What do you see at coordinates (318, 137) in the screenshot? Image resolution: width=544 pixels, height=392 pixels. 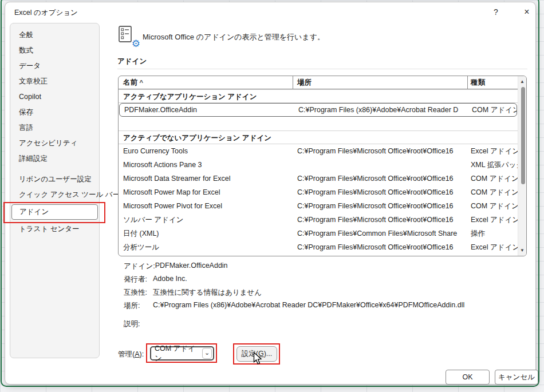 I see `group-label: アクティブでないアプリケーション アドイン` at bounding box center [318, 137].